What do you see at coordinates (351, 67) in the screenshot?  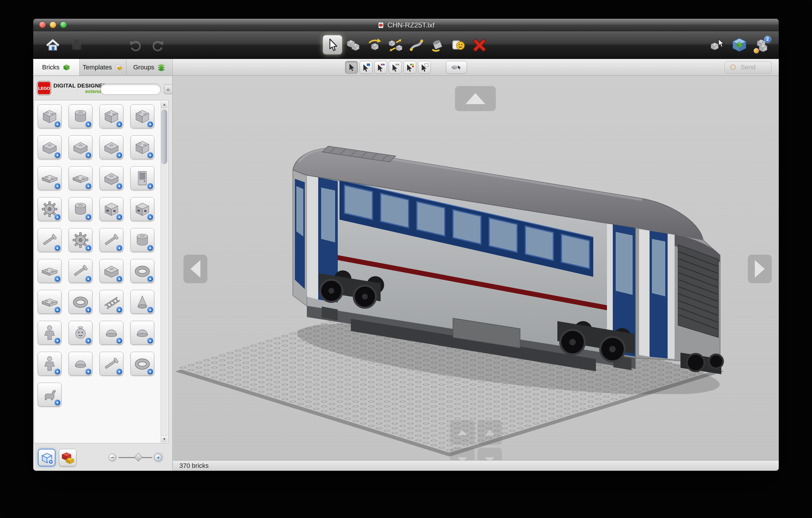 I see `select-single-button` at bounding box center [351, 67].